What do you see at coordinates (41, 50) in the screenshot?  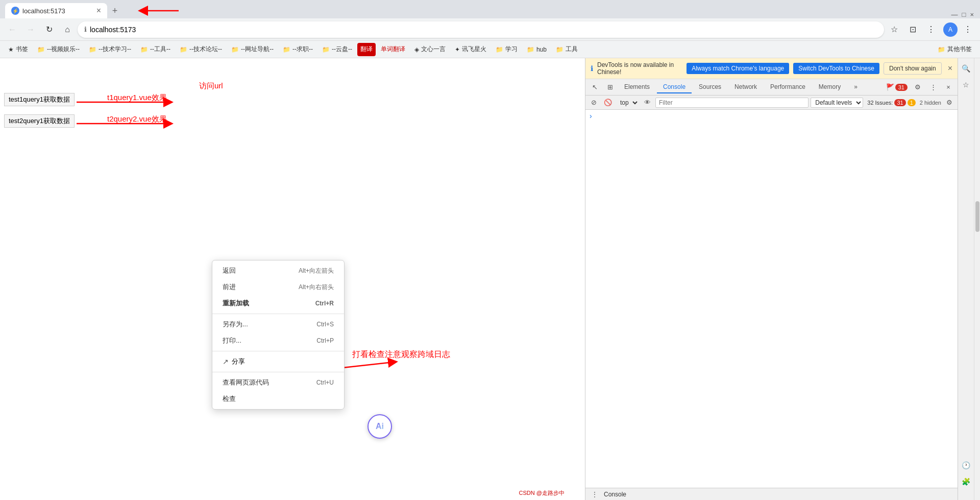 I see `folder-icon: 📁` at bounding box center [41, 50].